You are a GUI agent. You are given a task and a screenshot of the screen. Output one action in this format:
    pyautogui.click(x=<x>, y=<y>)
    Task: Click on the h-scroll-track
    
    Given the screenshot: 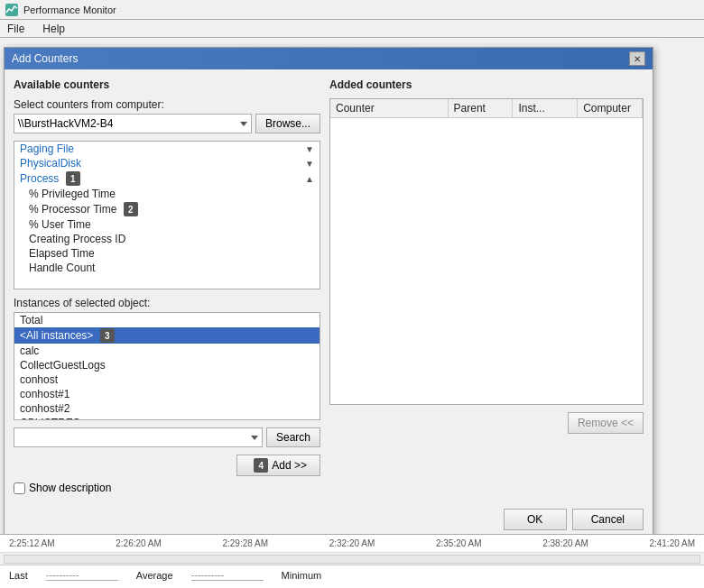 What is the action you would take?
    pyautogui.click(x=352, y=559)
    